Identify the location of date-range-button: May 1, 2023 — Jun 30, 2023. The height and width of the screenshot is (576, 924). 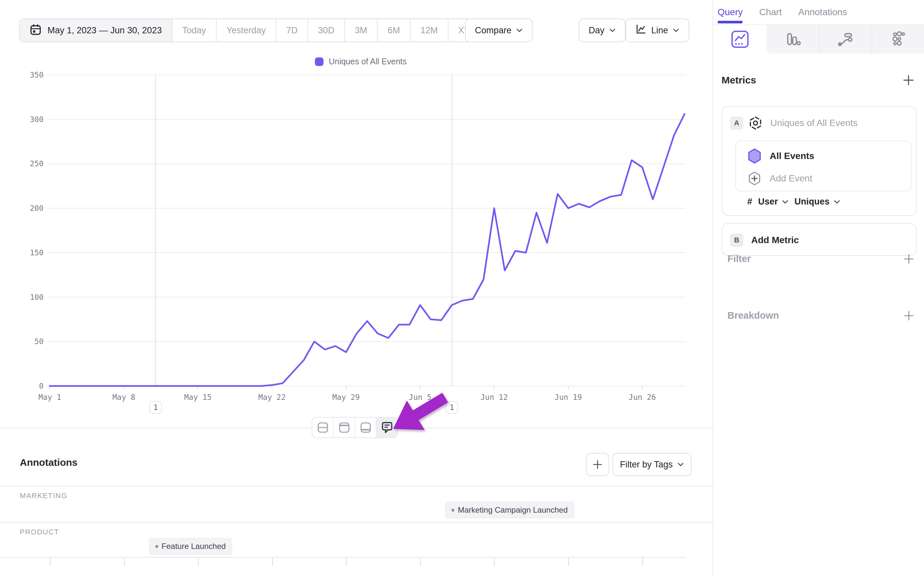
(96, 30).